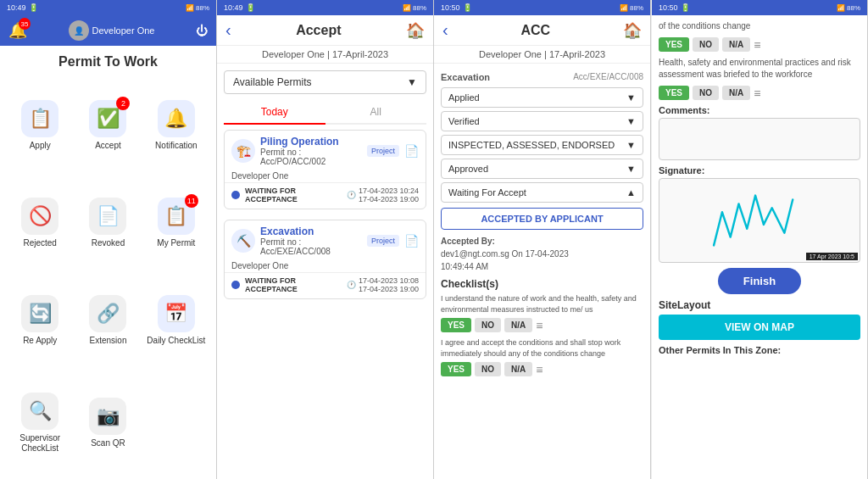  Describe the element at coordinates (112, 31) in the screenshot. I see `user-info: 👤 Developer One` at that location.